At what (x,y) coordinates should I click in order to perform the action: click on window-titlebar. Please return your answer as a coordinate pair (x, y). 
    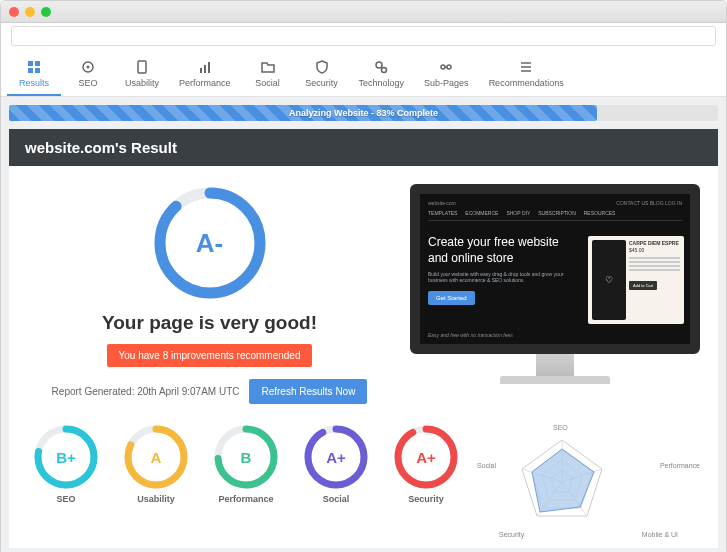
    Looking at the image, I should click on (364, 12).